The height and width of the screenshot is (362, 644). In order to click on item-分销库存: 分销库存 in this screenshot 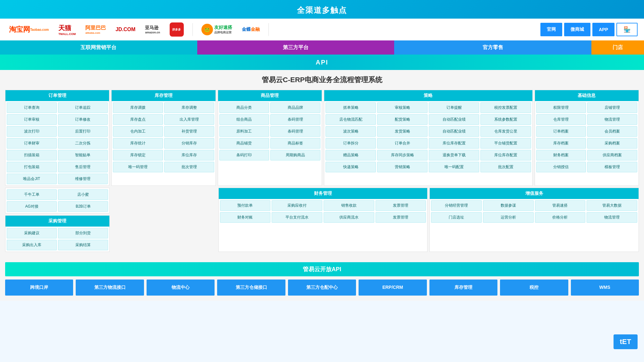, I will do `click(189, 143)`.